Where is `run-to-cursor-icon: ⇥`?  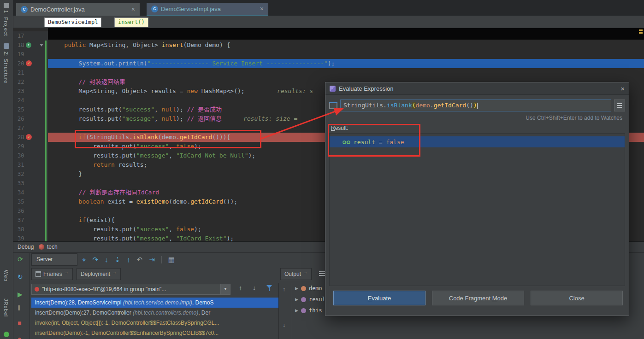
run-to-cursor-icon: ⇥ is located at coordinates (152, 260).